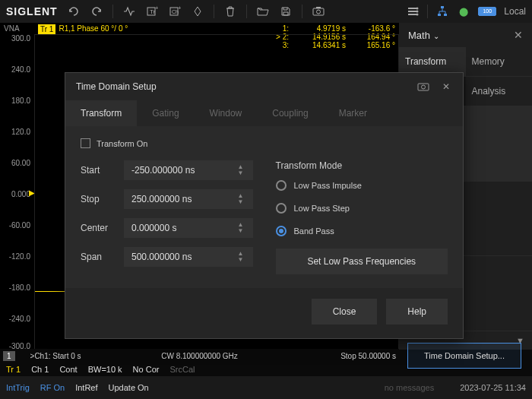  What do you see at coordinates (9, 356) in the screenshot?
I see `channel-number: 1` at bounding box center [9, 356].